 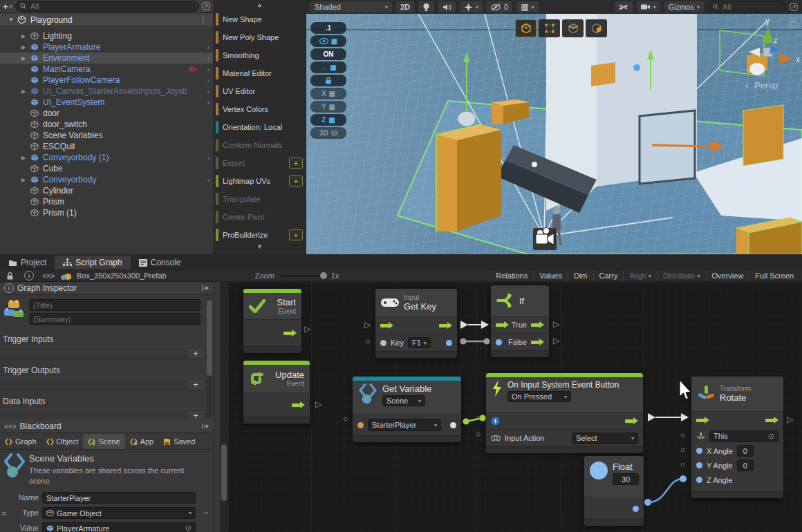 I want to click on target-object-field: This⊙, so click(x=744, y=437).